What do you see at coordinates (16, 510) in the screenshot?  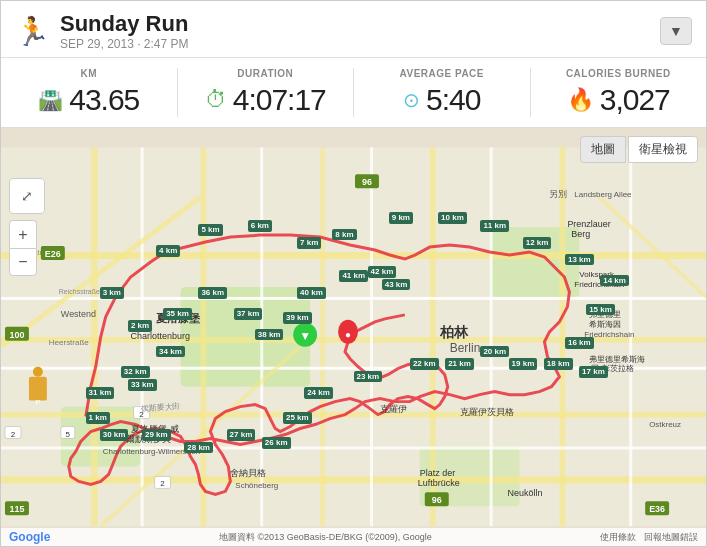 I see `svg-text: 115` at bounding box center [16, 510].